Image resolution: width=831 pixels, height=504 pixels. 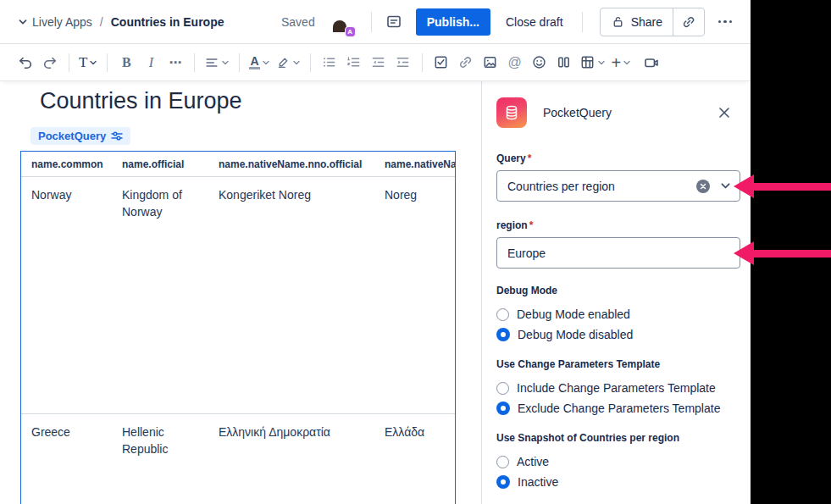 What do you see at coordinates (703, 186) in the screenshot?
I see `clear-icon` at bounding box center [703, 186].